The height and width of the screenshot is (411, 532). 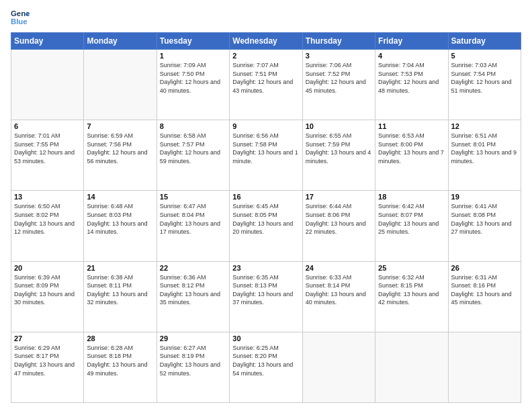 What do you see at coordinates (266, 78) in the screenshot?
I see `day-info: Sunrise: 7:07 AM Sunset: 7:51 PM Dayligh…` at bounding box center [266, 78].